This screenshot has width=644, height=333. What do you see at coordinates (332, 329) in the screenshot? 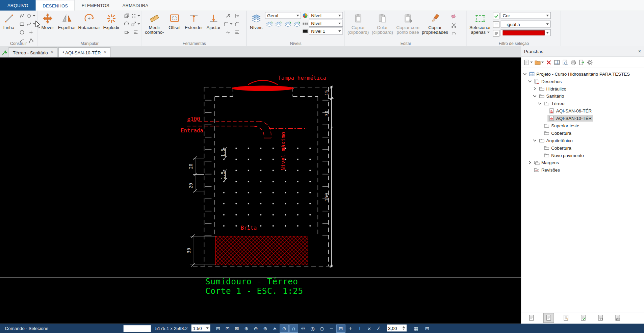
I see `linewidth-icon: −` at bounding box center [332, 329].